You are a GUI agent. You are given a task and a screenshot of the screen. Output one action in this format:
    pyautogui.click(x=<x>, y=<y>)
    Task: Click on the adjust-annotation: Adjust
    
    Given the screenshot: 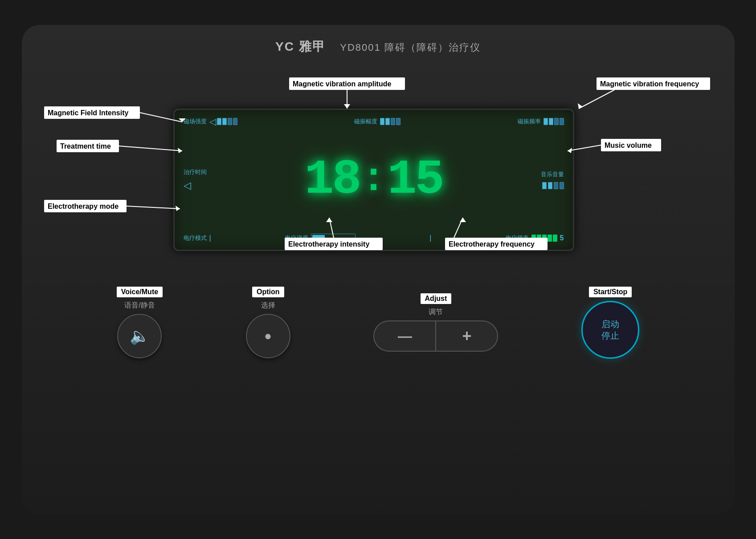 What is the action you would take?
    pyautogui.click(x=436, y=299)
    